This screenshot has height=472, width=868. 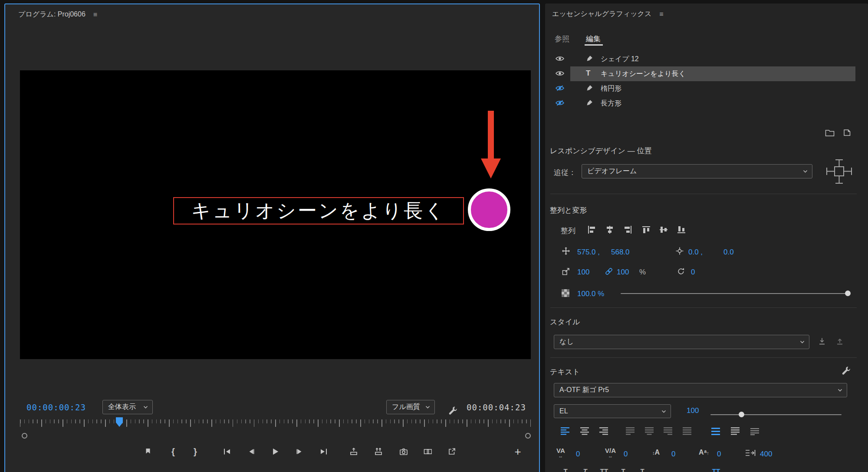 What do you see at coordinates (704, 307) in the screenshot?
I see `section-divider` at bounding box center [704, 307].